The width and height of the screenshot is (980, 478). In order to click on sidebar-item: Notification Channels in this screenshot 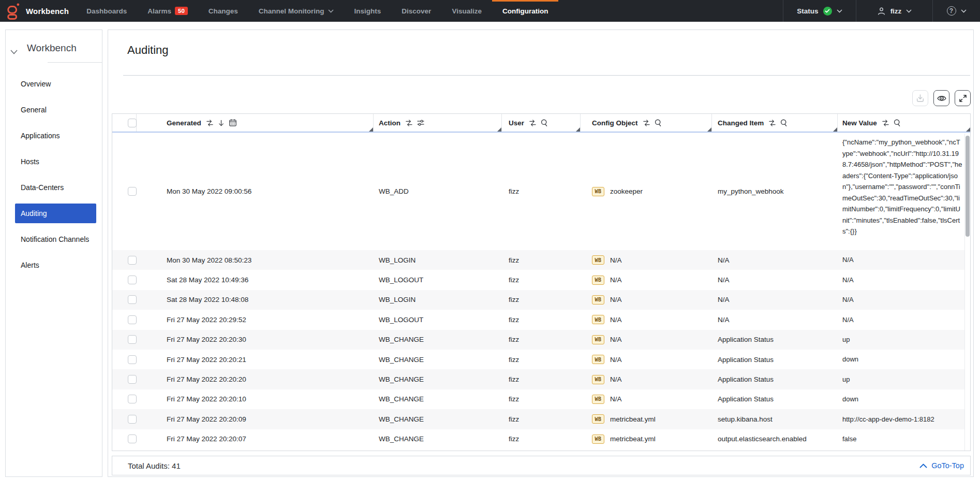, I will do `click(56, 239)`.